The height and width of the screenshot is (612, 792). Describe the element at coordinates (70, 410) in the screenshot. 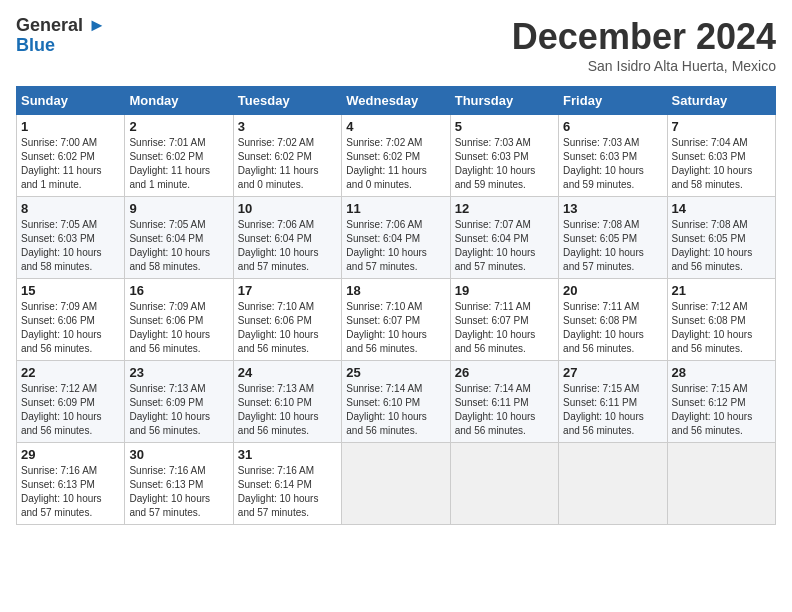

I see `day-info: Sunrise: 7:12 AM Sunset: 6:09 PM Dayligh…` at that location.